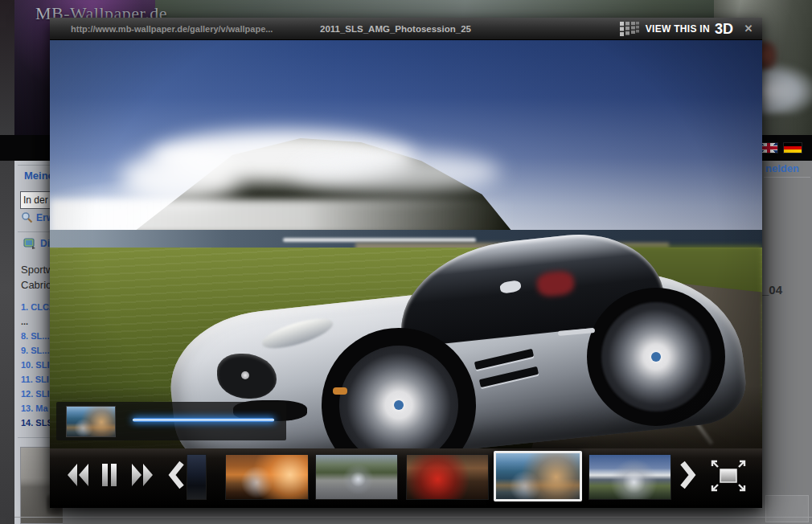  What do you see at coordinates (688, 29) in the screenshot?
I see `topbar-actions: VIEW THIS IN 3D ✕` at bounding box center [688, 29].